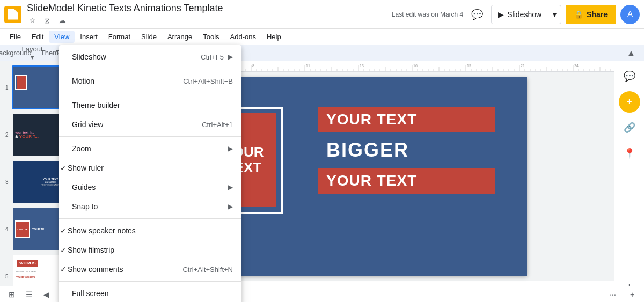 This screenshot has height=302, width=644. What do you see at coordinates (217, 124) in the screenshot?
I see `menu-item-grid-view-shortcut: Ctrl+Alt+1` at bounding box center [217, 124].